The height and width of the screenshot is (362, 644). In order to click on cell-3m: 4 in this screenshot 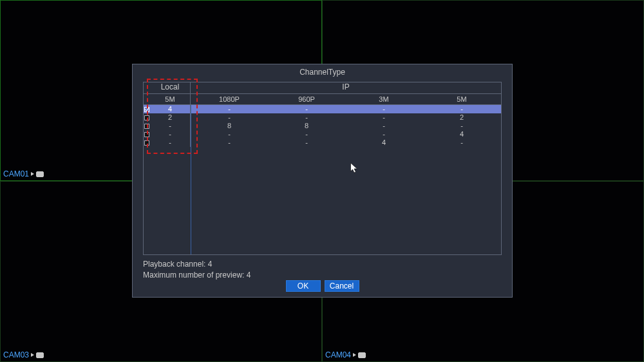, I will do `click(384, 143)`.